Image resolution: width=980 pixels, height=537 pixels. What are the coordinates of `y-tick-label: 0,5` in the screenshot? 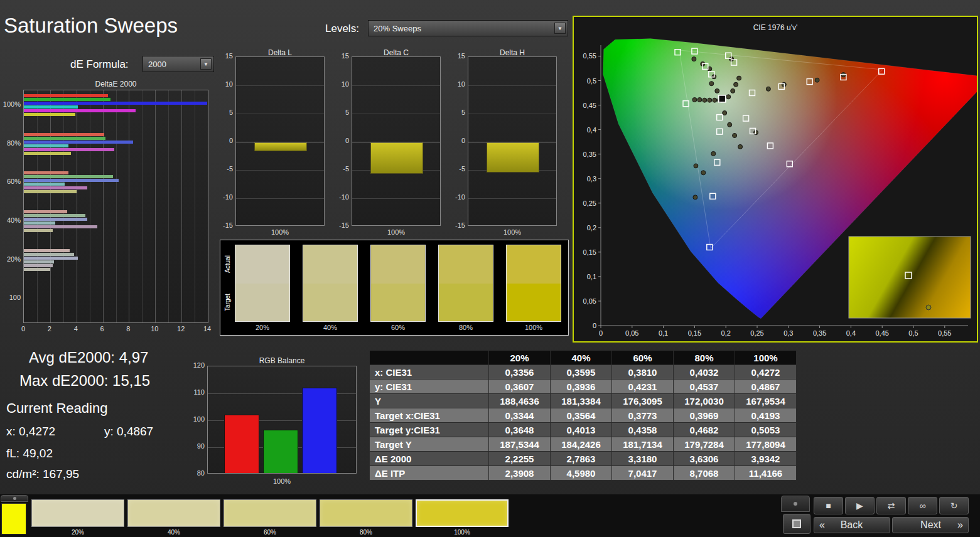 It's located at (591, 81).